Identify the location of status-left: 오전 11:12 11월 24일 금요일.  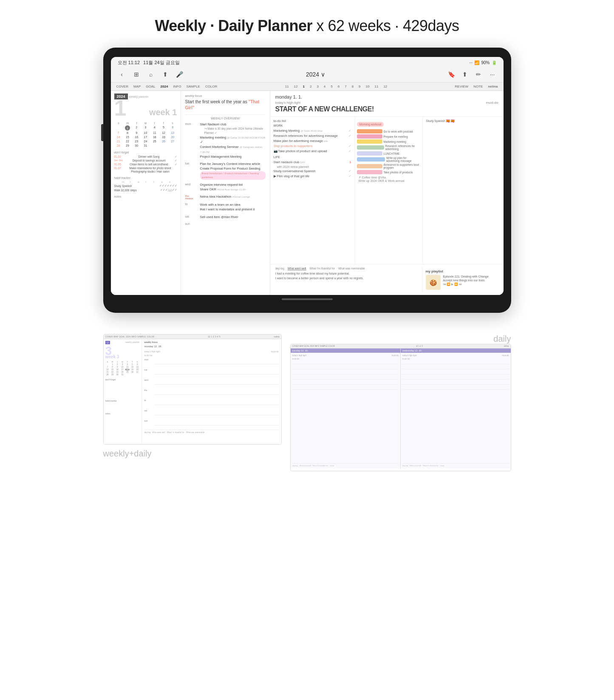
(149, 63).